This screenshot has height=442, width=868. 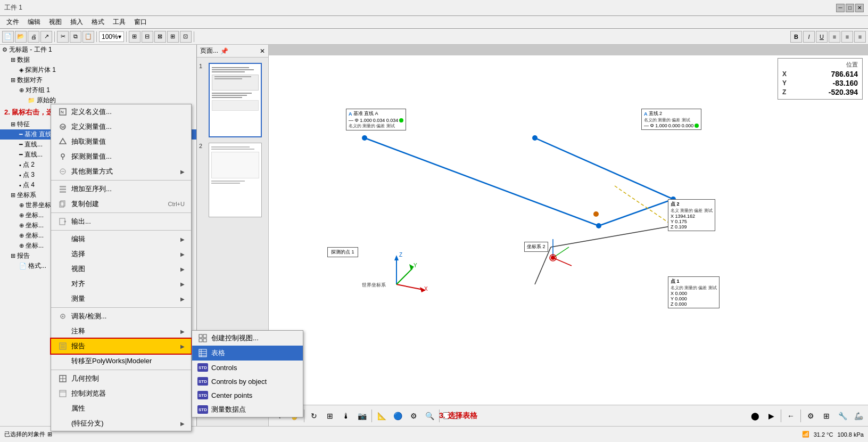 What do you see at coordinates (859, 8) in the screenshot?
I see `close-button: ✕` at bounding box center [859, 8].